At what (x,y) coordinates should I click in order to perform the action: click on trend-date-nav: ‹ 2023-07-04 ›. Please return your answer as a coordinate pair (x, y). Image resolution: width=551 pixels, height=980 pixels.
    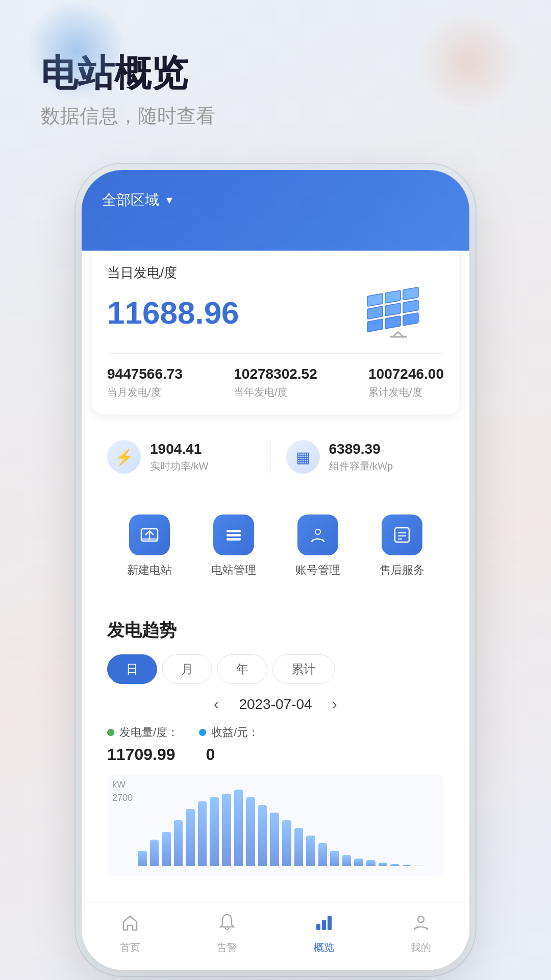
    Looking at the image, I should click on (276, 704).